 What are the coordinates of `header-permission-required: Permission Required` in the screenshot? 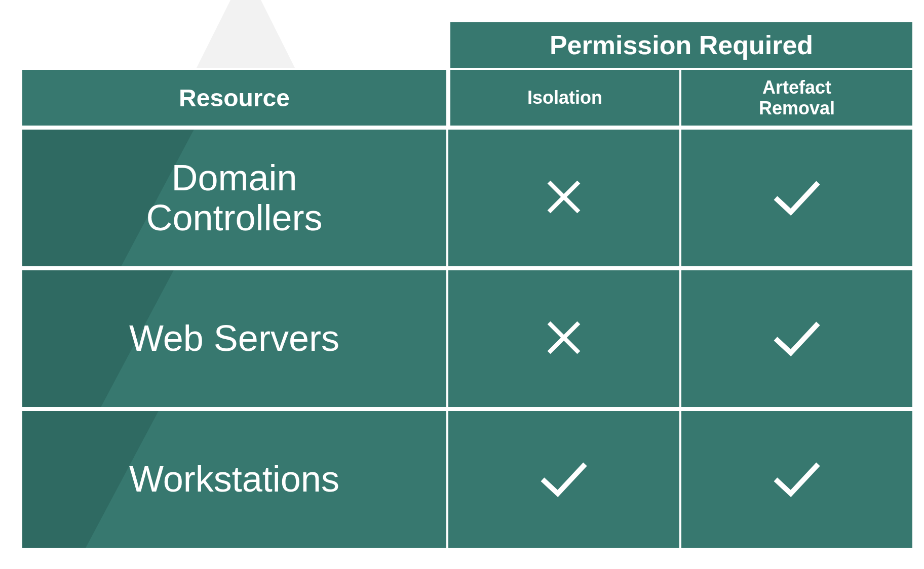 It's located at (681, 44).